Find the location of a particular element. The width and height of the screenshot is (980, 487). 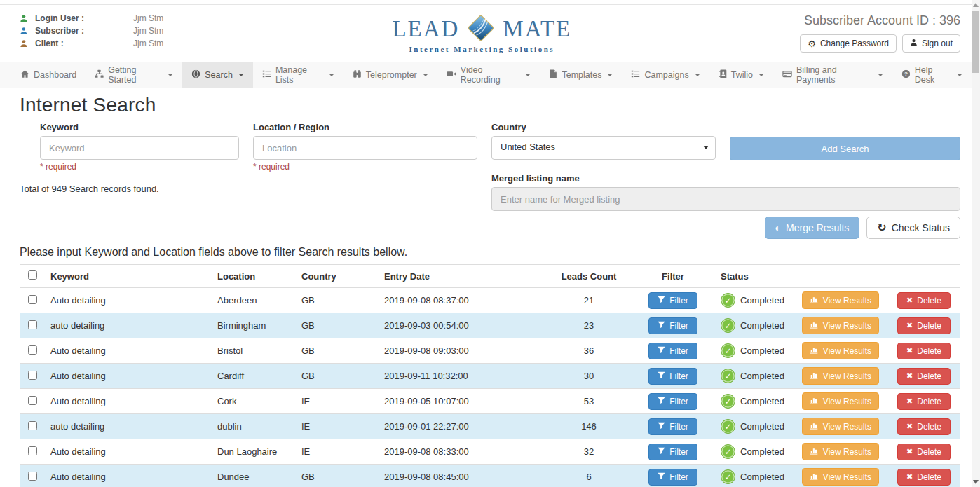

keyword-input is located at coordinates (139, 148).